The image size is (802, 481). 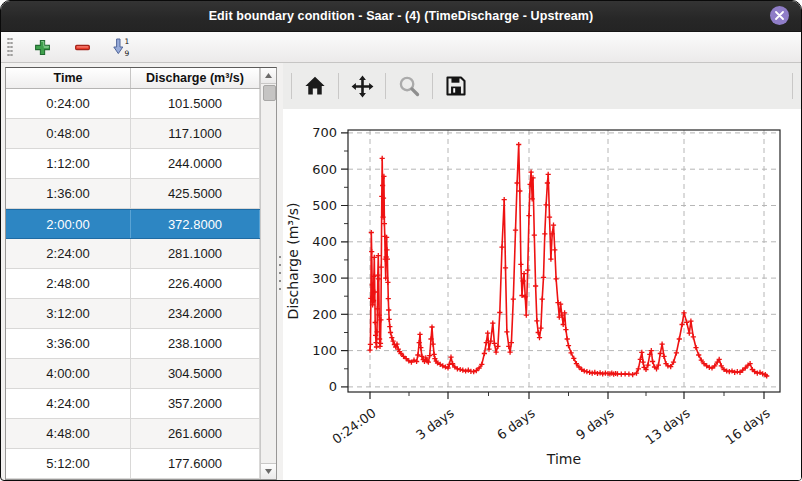 I want to click on chart-x-tick-label: 0:24:00, so click(x=354, y=426).